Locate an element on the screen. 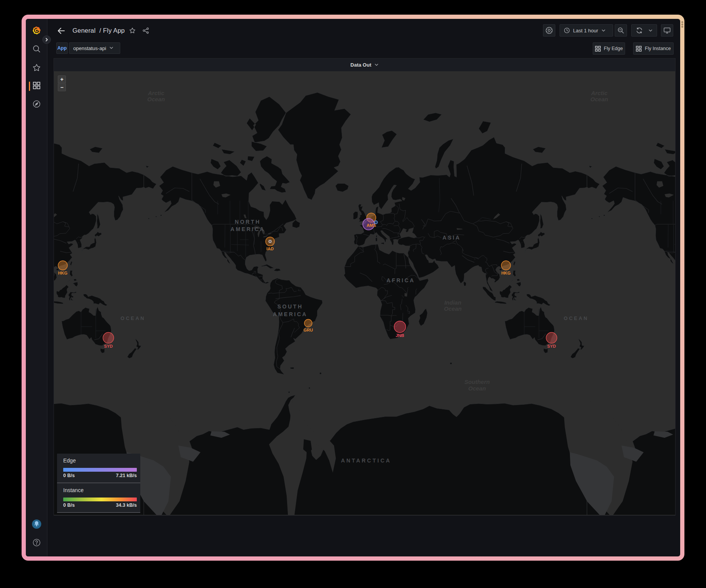  svg-text: GRU is located at coordinates (308, 330).